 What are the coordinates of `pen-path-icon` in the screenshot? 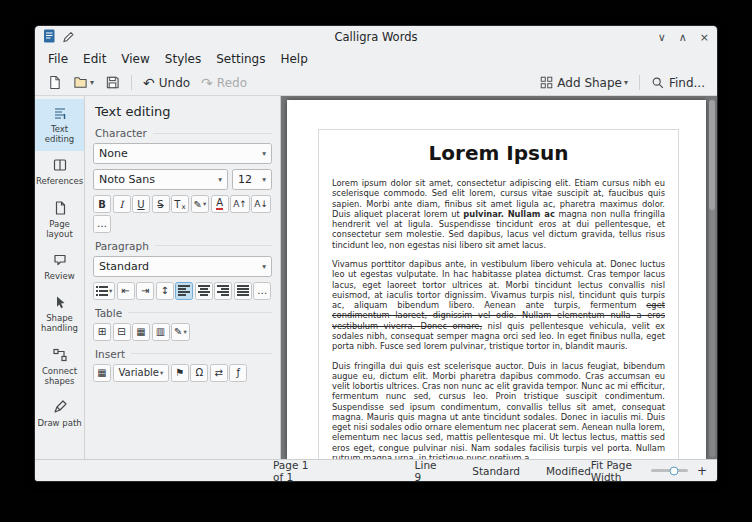 It's located at (60, 407).